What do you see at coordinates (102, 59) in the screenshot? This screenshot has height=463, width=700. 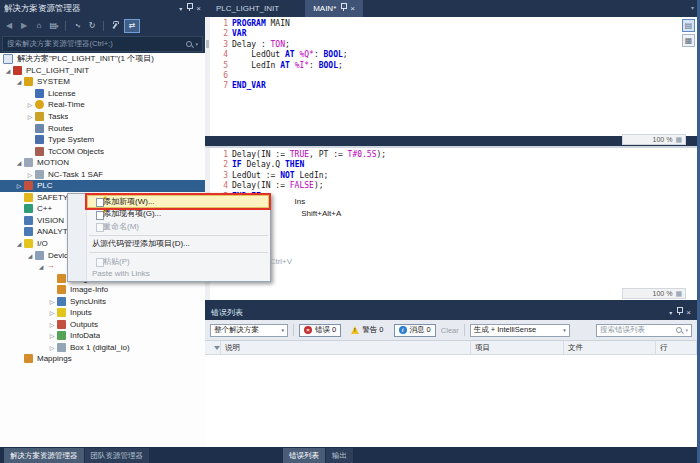 I see `tree-item-plc-light-init-1: 解决方案"PLC_LIGHT_INIT"(1 个项目)` at bounding box center [102, 59].